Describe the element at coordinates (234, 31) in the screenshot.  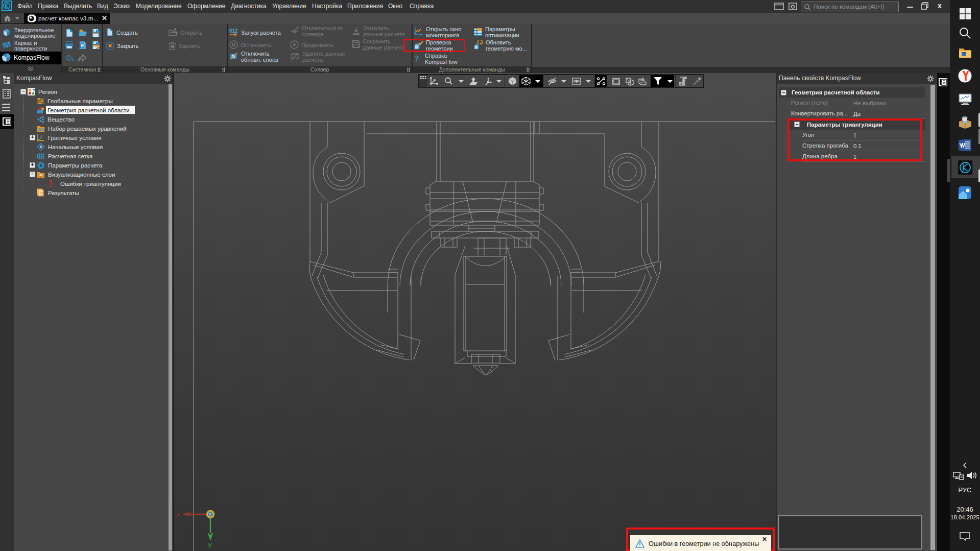
I see `svg-text: 012` at that location.